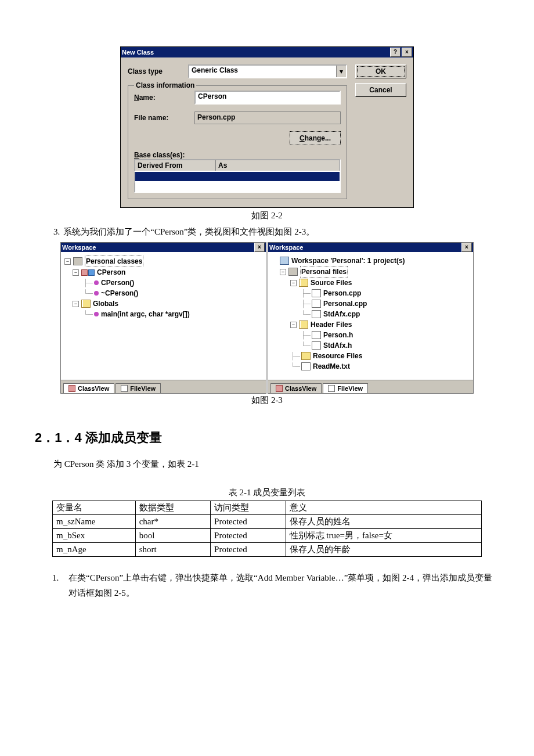  Describe the element at coordinates (370, 318) in the screenshot. I see `fileview-panel: Workspace × Workspace 'Personal': 1 proj…` at that location.